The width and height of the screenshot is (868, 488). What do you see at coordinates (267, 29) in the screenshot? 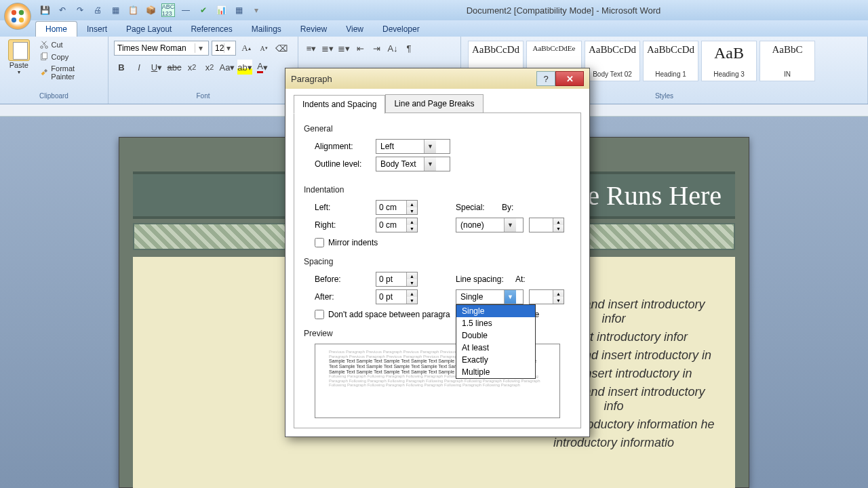
I see `tab-mailings: Mailings` at bounding box center [267, 29].